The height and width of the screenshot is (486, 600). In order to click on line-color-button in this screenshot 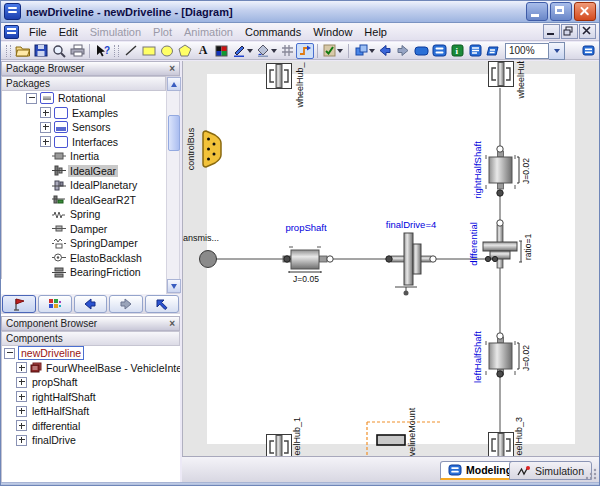, I will do `click(242, 51)`.